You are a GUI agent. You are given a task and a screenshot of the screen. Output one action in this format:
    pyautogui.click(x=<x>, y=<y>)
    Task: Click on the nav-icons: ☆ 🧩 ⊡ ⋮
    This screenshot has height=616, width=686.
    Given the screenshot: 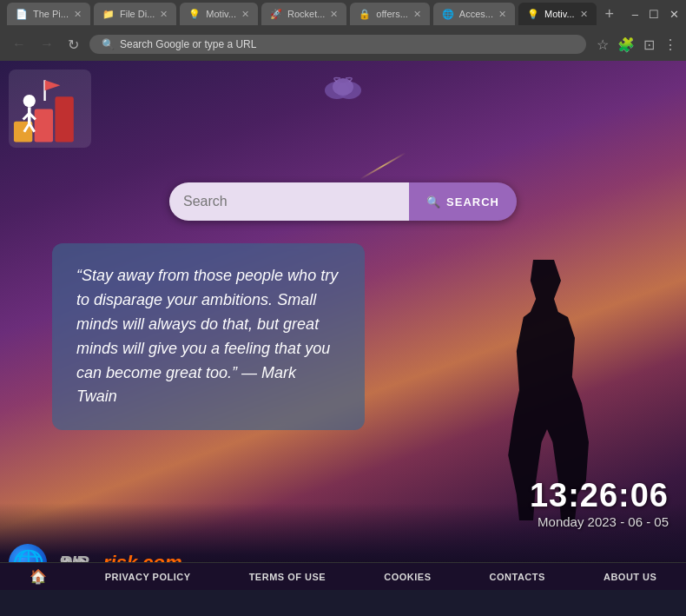 What is the action you would take?
    pyautogui.click(x=637, y=45)
    